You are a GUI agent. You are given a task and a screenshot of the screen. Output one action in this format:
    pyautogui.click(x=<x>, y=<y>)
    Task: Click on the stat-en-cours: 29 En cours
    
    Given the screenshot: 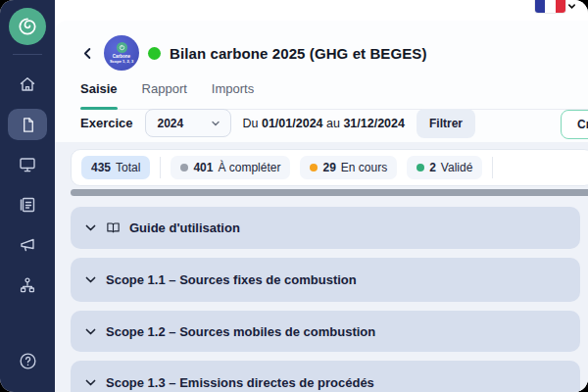 What is the action you would take?
    pyautogui.click(x=349, y=168)
    